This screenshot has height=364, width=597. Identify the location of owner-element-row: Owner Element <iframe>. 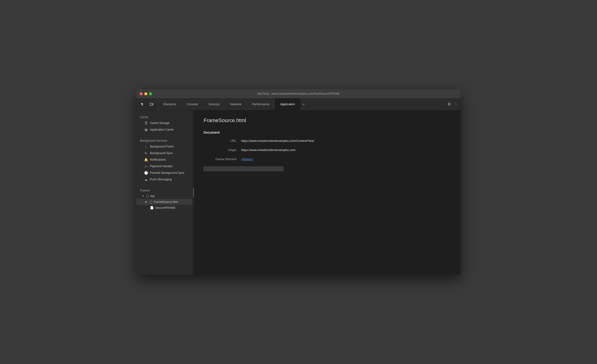
(328, 159).